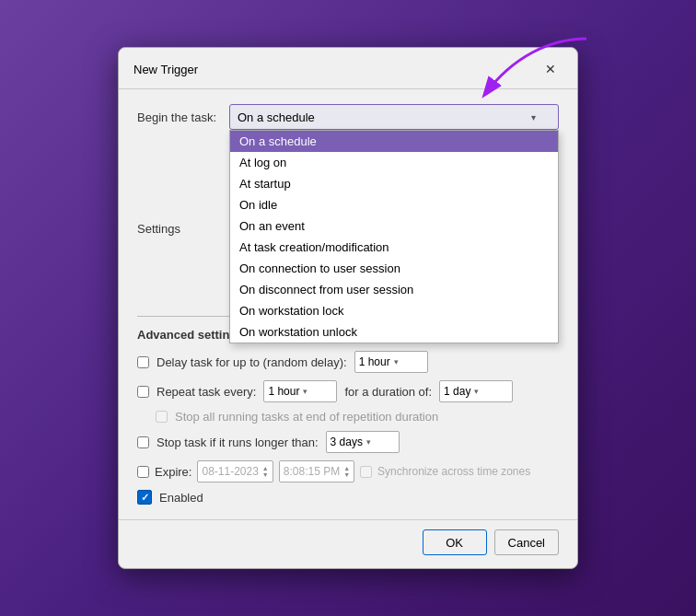 This screenshot has height=616, width=696. What do you see at coordinates (346, 442) in the screenshot?
I see `stop-longer-value: 3 days` at bounding box center [346, 442].